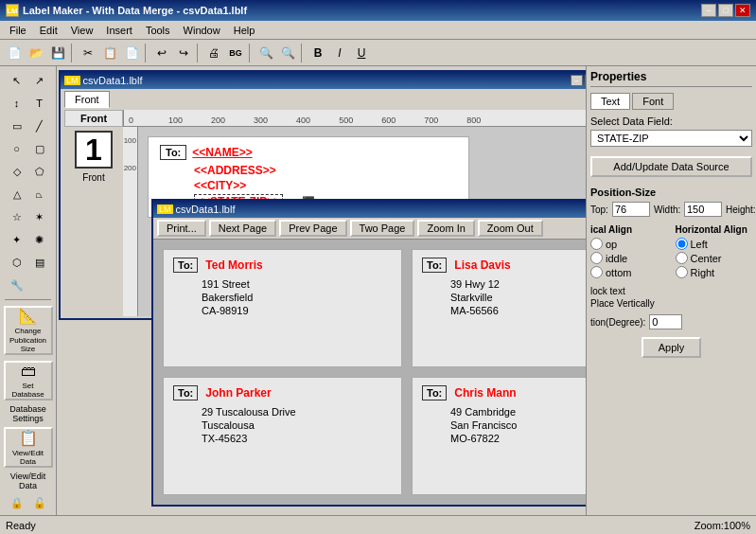 The width and height of the screenshot is (756, 534). Describe the element at coordinates (288, 53) in the screenshot. I see `zoom-out-button: 🔍` at that location.